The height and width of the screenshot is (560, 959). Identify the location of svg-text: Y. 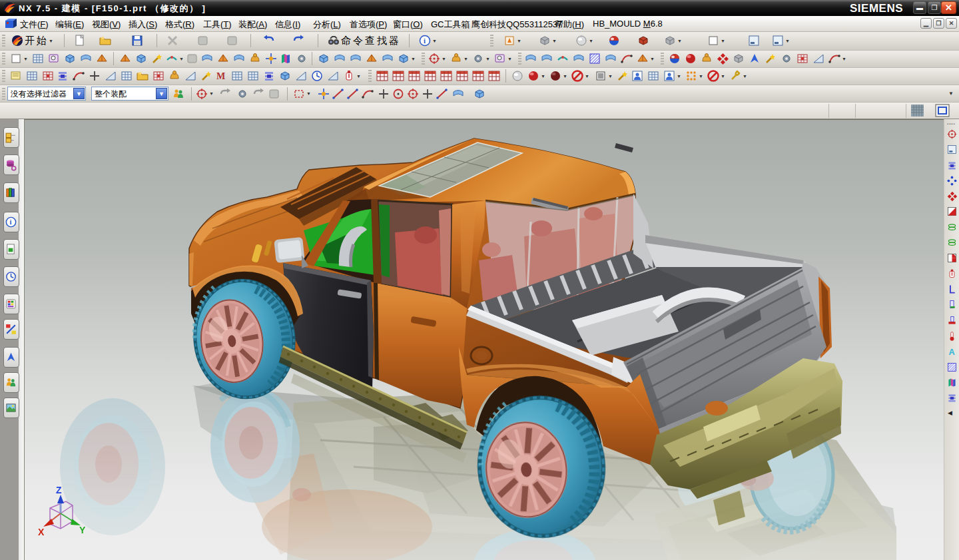
(83, 530).